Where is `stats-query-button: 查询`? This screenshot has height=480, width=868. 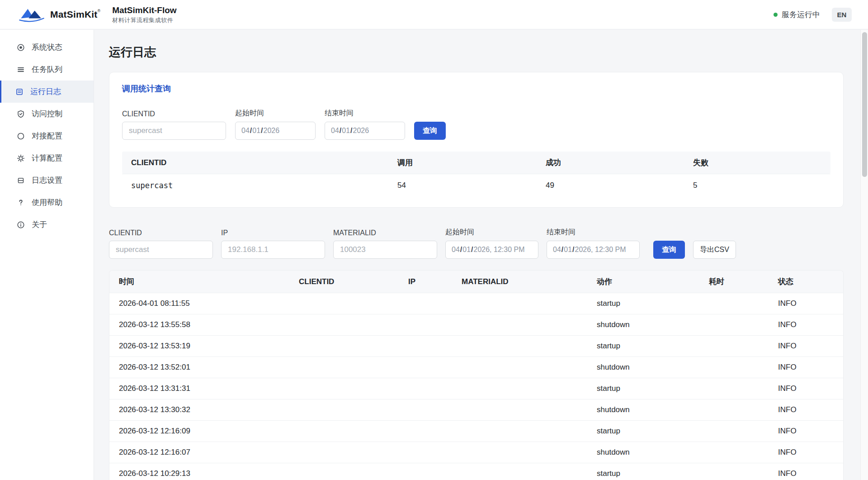
stats-query-button: 查询 is located at coordinates (430, 131).